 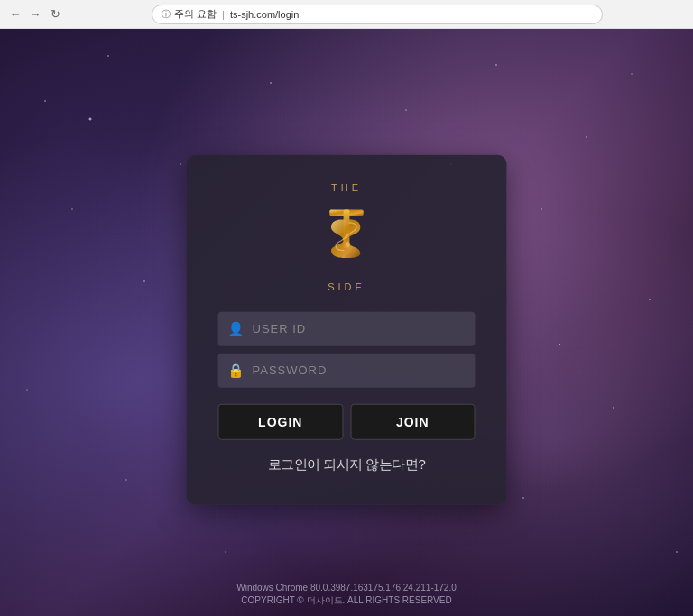 What do you see at coordinates (346, 328) in the screenshot?
I see `userid-input` at bounding box center [346, 328].